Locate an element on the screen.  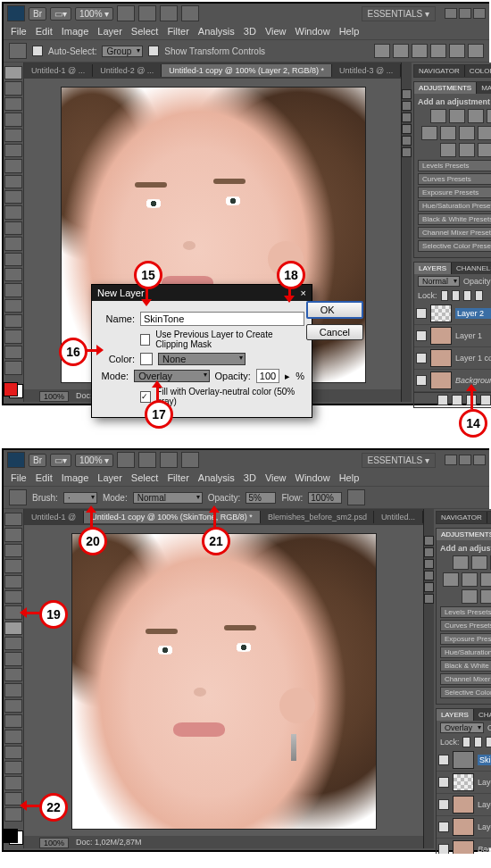
doc-tab-active: Untitled-1 copy @ 100% (SkinTone, RGB/8)… is located at coordinates (172, 517).